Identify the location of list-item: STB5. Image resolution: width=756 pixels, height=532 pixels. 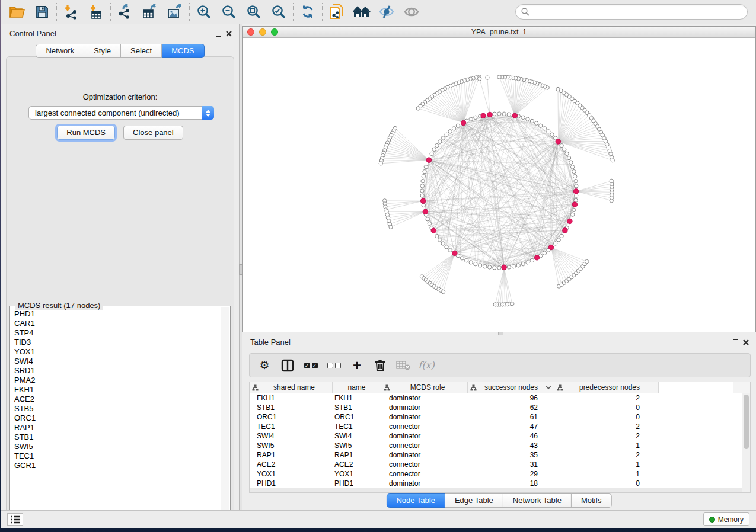
(117, 409).